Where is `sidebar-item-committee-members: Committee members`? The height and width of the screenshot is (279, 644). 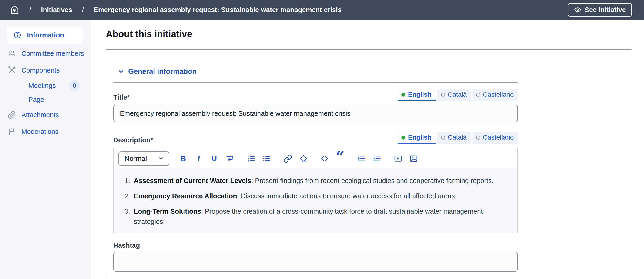
sidebar-item-committee-members: Committee members is located at coordinates (45, 53).